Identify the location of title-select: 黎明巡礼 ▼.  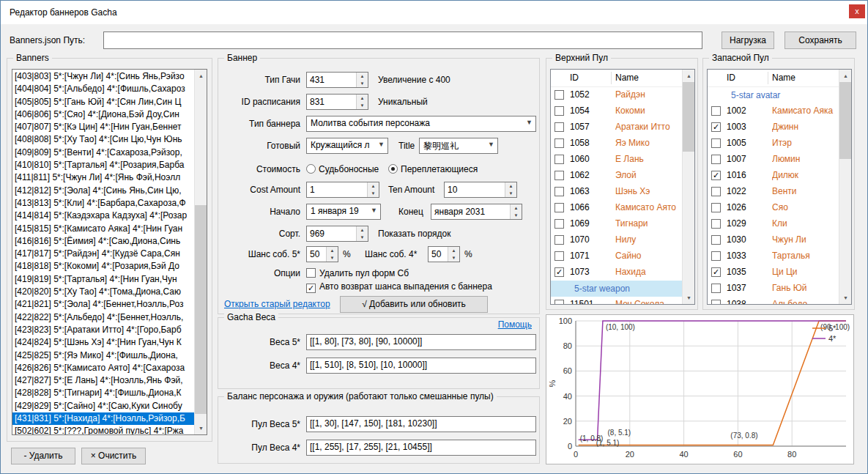
(459, 146).